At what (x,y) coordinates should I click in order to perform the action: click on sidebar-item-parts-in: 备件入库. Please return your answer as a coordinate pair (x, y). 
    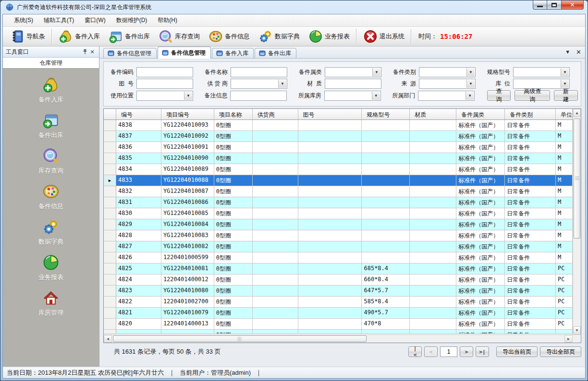
    Looking at the image, I should click on (51, 90).